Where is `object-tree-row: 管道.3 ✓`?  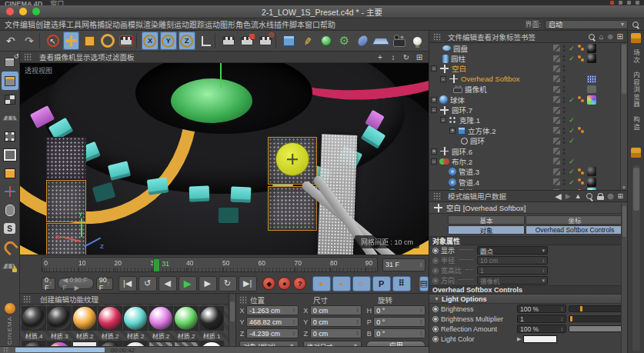
object-tree-row: 管道.3 ✓ is located at coordinates (528, 172).